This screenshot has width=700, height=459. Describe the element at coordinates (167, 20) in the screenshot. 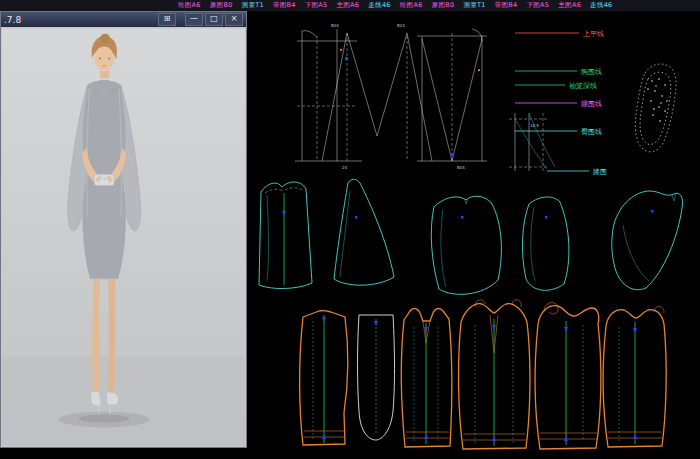

I see `float-window-icon: ⊞` at that location.